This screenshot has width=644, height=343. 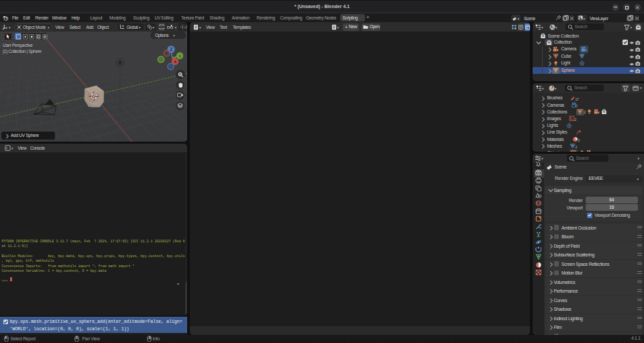 I want to click on svg-text: X, so click(x=175, y=62).